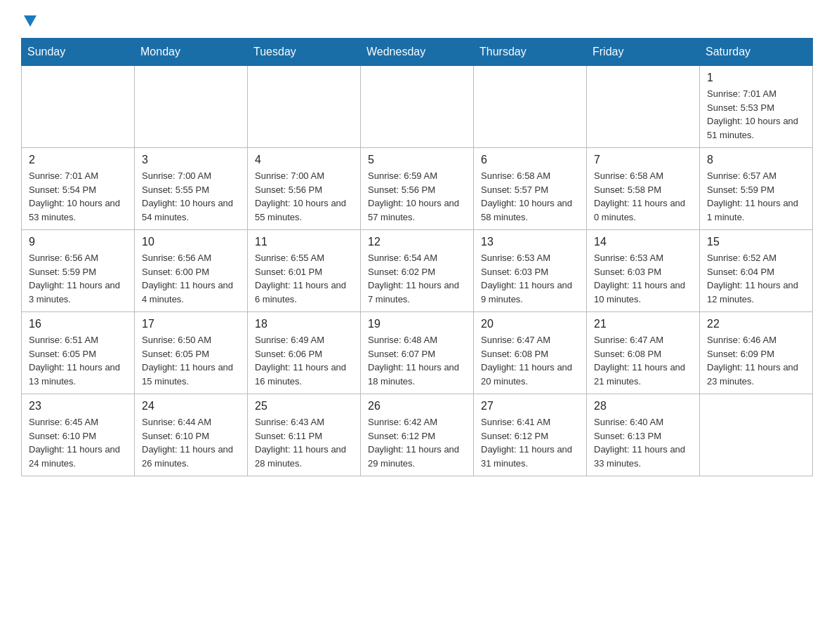 This screenshot has width=834, height=644. What do you see at coordinates (643, 196) in the screenshot?
I see `day-info: Sunrise: 6:58 AMSunset: 5:58 PMDaylight:…` at bounding box center [643, 196].